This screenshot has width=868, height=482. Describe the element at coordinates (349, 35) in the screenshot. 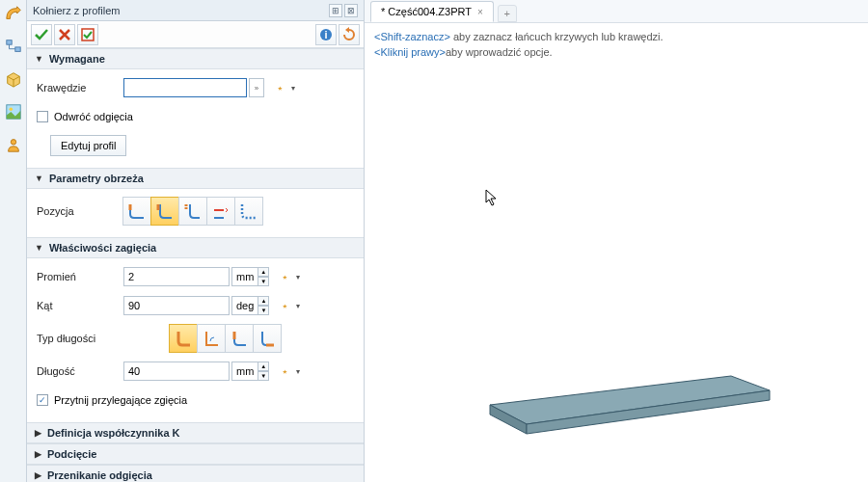

I see `reset-button` at that location.